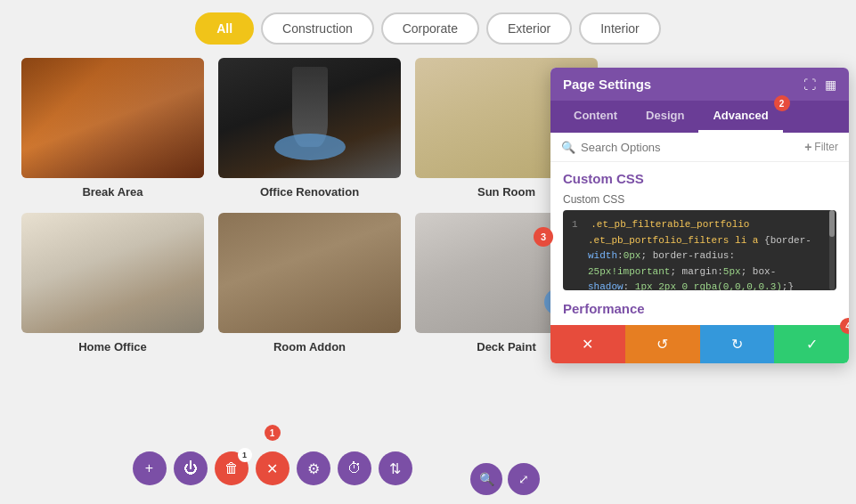  What do you see at coordinates (543, 237) in the screenshot?
I see `step3-badge: 3` at bounding box center [543, 237].